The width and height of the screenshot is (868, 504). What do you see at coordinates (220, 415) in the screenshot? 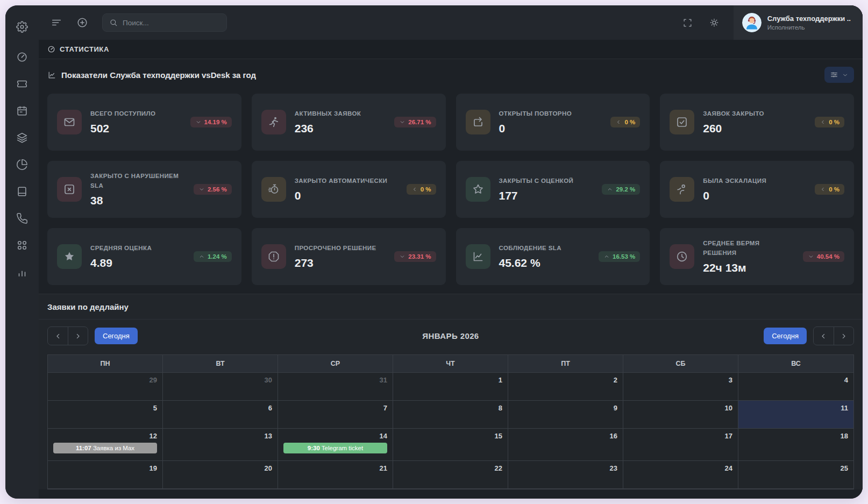
I see `calendar-day-cell: 6` at bounding box center [220, 415].